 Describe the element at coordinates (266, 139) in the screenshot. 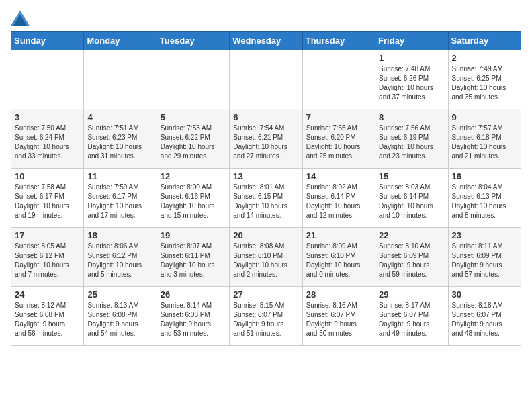

I see `calendar-cell: 6Sunrise: 7:54 AM Sunset: 6:21 PM Daylig…` at that location.